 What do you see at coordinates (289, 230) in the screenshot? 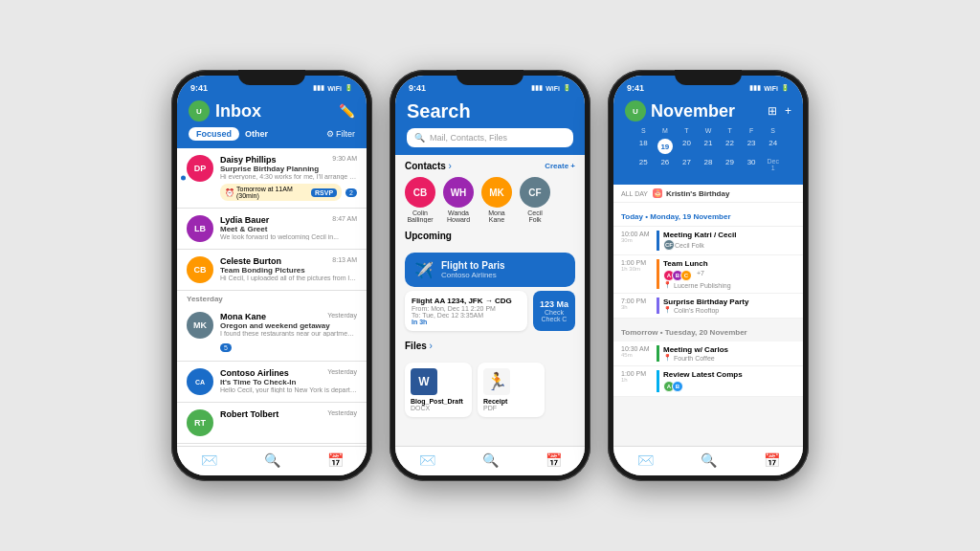
I see `mail-subject: Meet & Greet` at bounding box center [289, 230].